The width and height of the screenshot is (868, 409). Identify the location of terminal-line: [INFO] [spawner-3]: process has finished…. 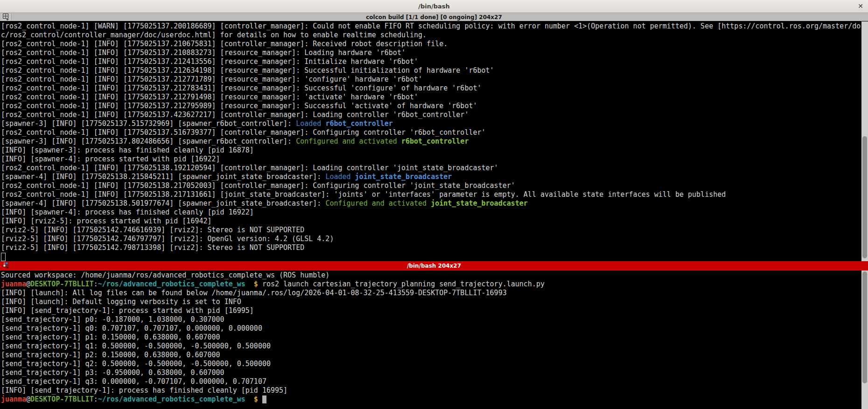
(431, 150).